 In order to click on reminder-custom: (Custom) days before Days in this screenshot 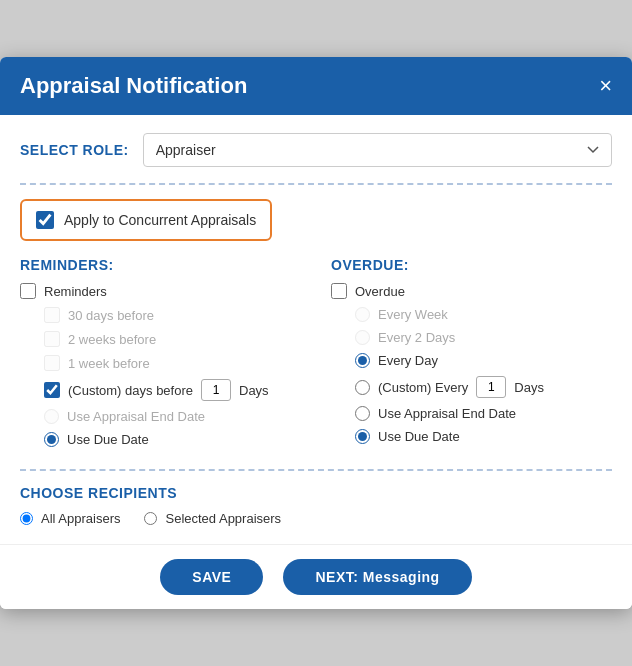, I will do `click(172, 390)`.